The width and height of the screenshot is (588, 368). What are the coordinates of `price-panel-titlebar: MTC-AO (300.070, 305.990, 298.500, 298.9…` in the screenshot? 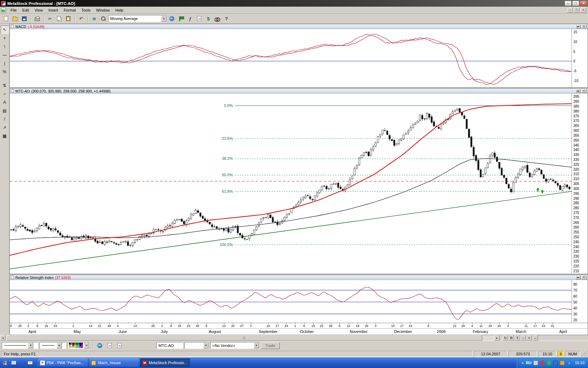 It's located at (299, 91).